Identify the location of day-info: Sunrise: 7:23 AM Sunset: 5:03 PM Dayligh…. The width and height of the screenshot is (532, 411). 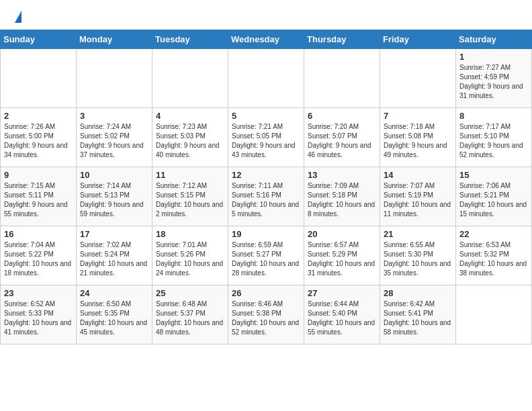
(190, 141).